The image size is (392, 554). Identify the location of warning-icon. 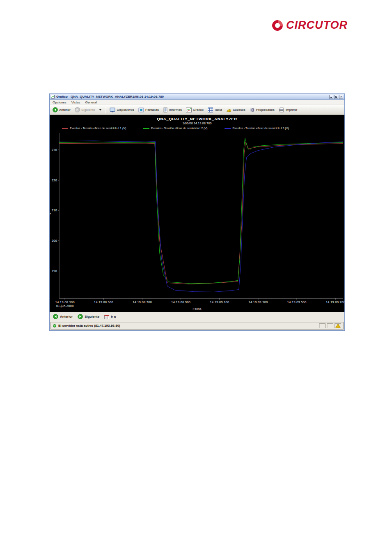
(338, 326).